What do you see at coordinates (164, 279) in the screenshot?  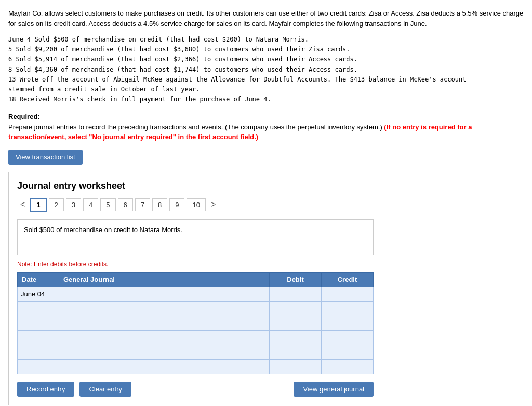 I see `col-header-journal: General Journal` at bounding box center [164, 279].